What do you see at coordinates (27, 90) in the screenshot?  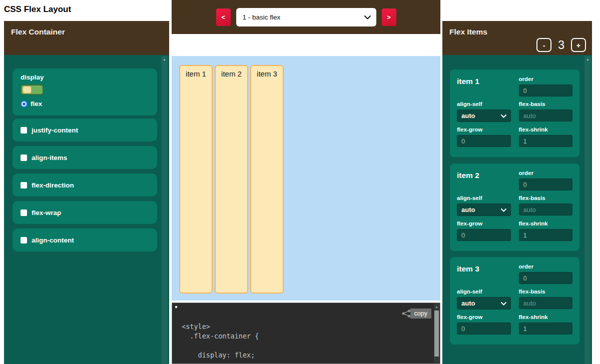 I see `toggle-knob-icon` at bounding box center [27, 90].